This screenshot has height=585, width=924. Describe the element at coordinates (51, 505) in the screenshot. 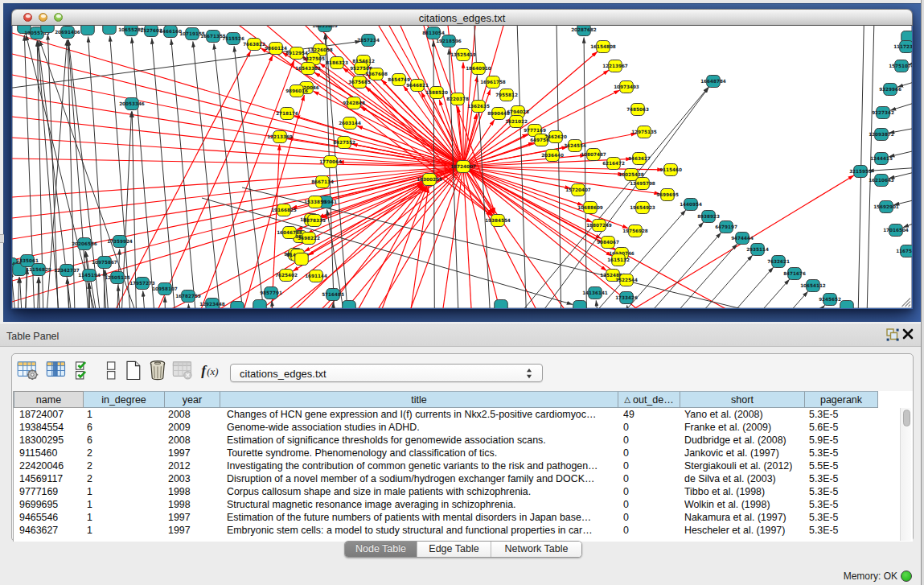

I see `table-cell: 9699695` at that location.